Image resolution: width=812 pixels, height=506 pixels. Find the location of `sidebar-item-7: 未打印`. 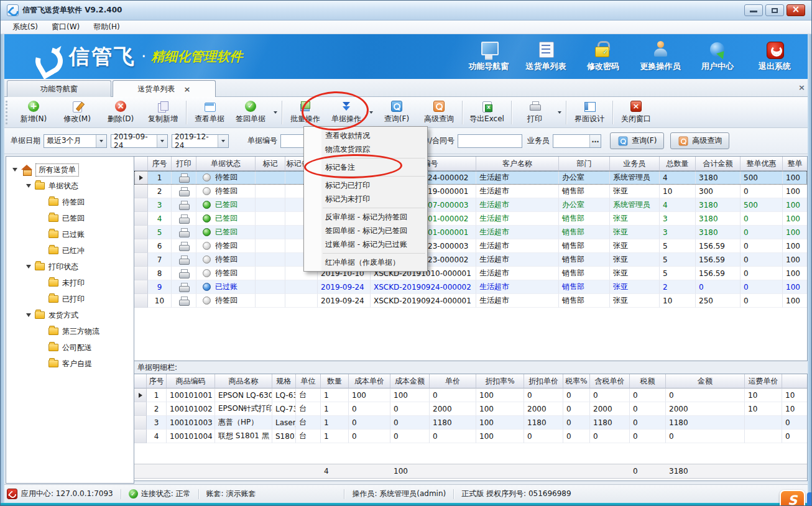

sidebar-item-7: 未打印 is located at coordinates (70, 283).